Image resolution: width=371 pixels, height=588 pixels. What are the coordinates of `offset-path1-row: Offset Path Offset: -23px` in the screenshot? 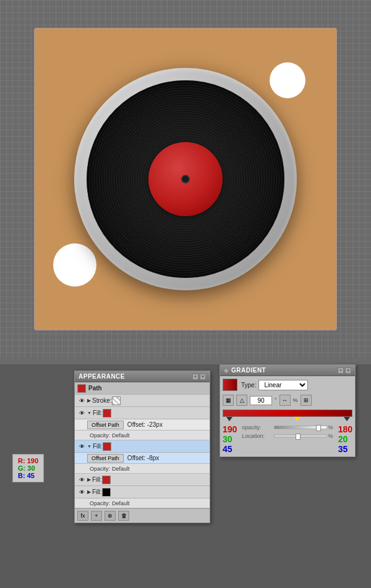 It's located at (142, 425).